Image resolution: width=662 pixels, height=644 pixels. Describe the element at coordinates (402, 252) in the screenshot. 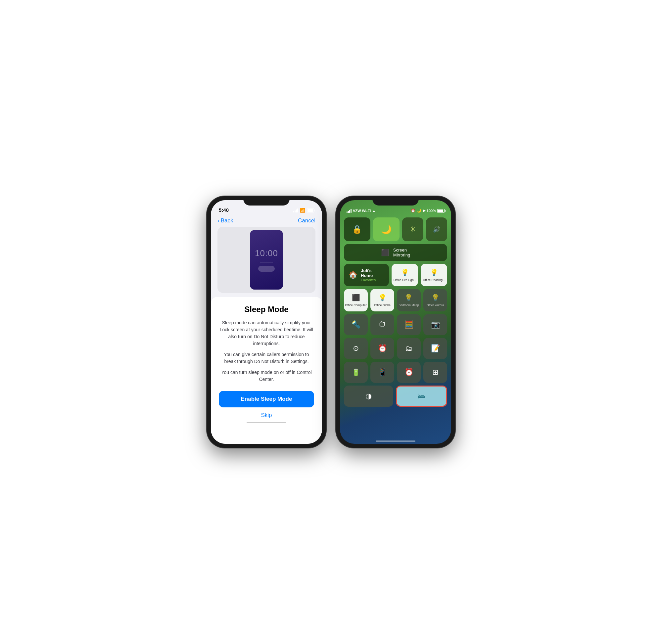

I see `screen-mirroring-label: ScreenMirroring` at that location.